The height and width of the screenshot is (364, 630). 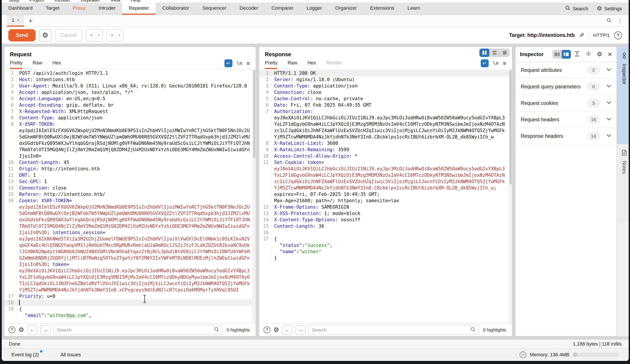 I want to click on request-tab-pretty: Pretty, so click(x=16, y=64).